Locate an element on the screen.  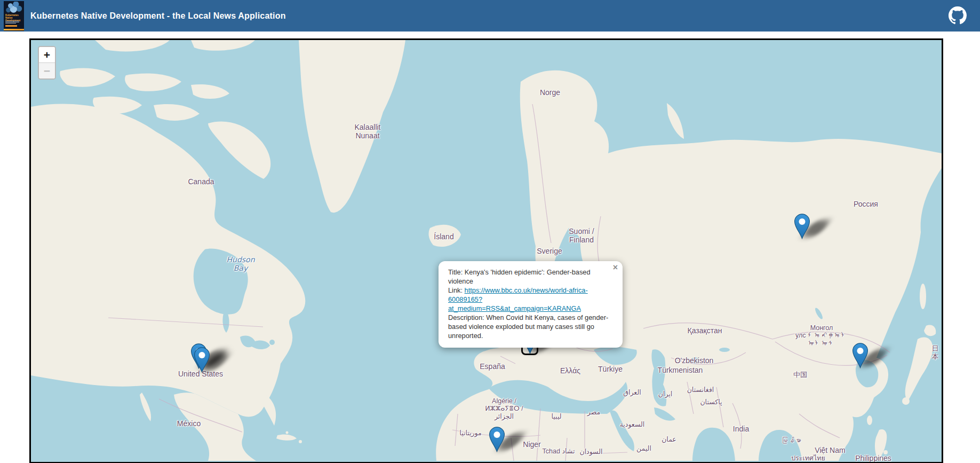
popup-description-line: Description: When Covid hit Kenya, cases… is located at coordinates (530, 327).